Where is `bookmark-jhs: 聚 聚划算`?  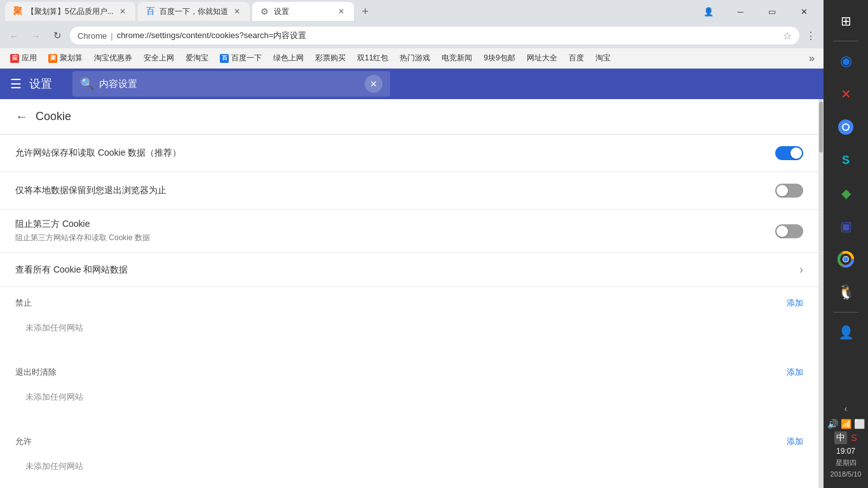 bookmark-jhs: 聚 聚划算 is located at coordinates (65, 58).